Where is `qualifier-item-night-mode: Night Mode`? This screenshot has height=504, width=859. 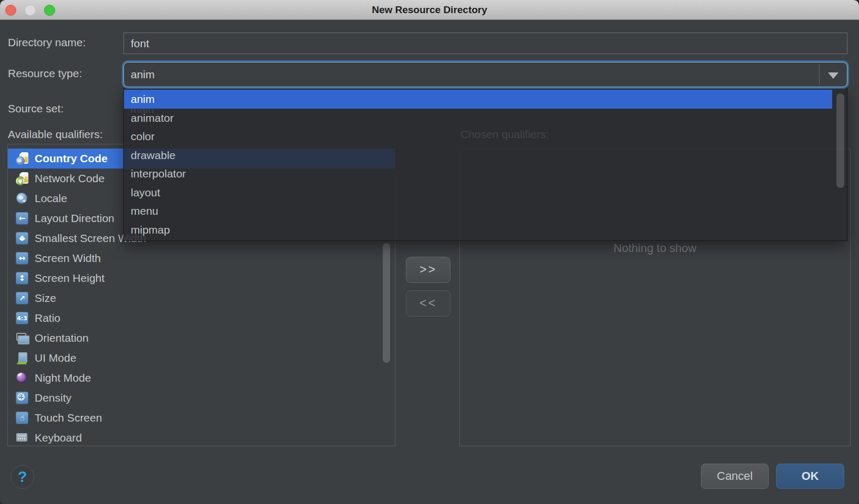 qualifier-item-night-mode: Night Mode is located at coordinates (202, 378).